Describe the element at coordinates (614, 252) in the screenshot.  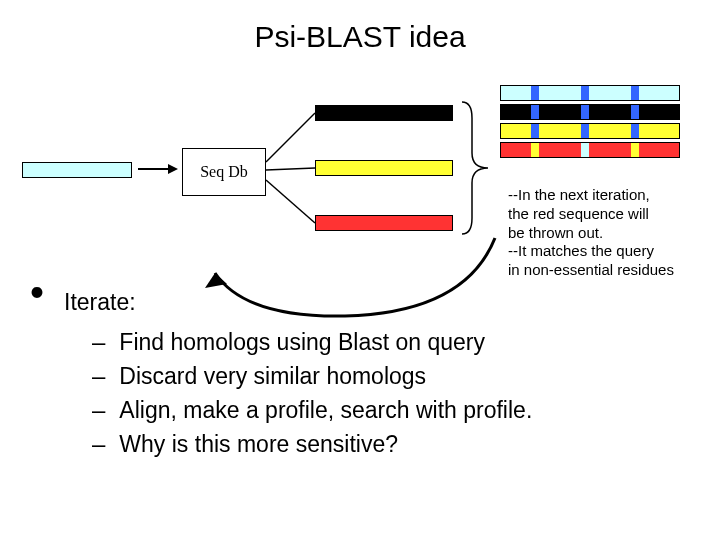
I see `annot-line: --It matches the query` at that location.